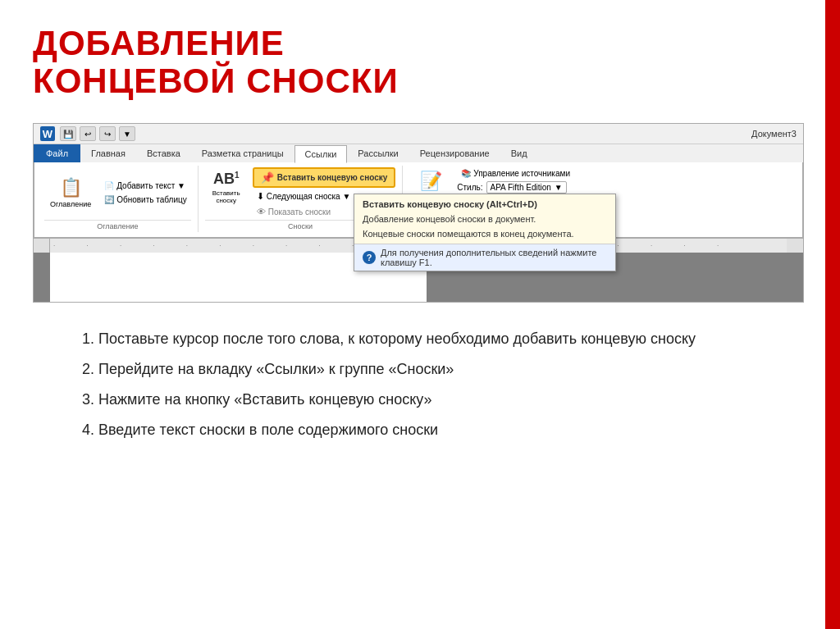  Describe the element at coordinates (421, 384) in the screenshot. I see `instructions-list: Поставьте курсор после того слова, к кот…` at that location.